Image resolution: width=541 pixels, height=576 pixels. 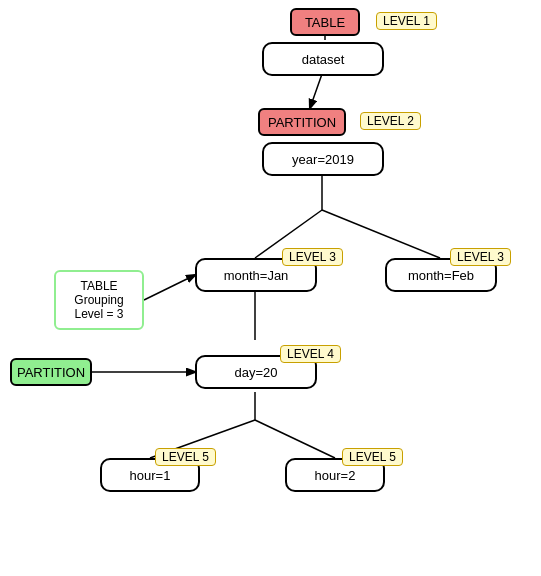 What do you see at coordinates (406, 21) in the screenshot?
I see `level1-badge: LEVEL 1` at bounding box center [406, 21].